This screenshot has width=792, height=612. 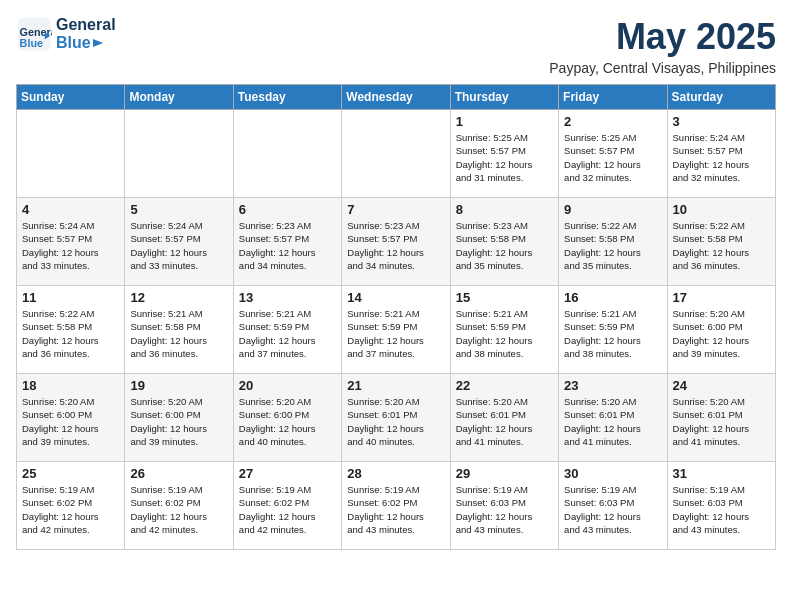 I want to click on day-number: 6, so click(x=288, y=210).